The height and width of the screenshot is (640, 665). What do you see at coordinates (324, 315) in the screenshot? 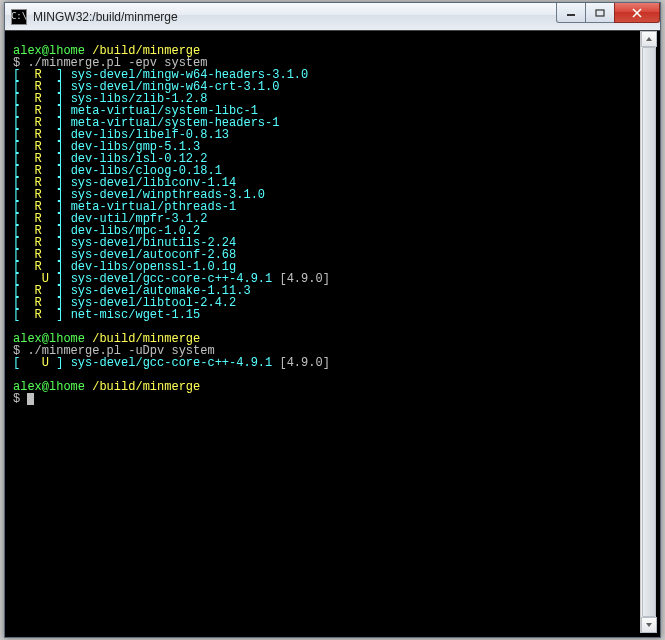
I see `package-line: [ R ] net-misc/wget-1.15` at bounding box center [324, 315].